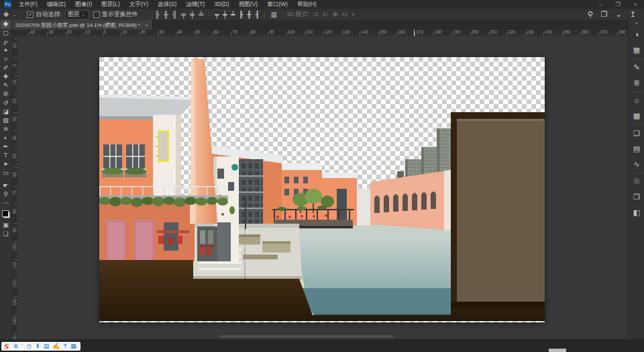 The height and width of the screenshot is (352, 644). What do you see at coordinates (32, 32) in the screenshot?
I see `ruler-number: 40` at bounding box center [32, 32].